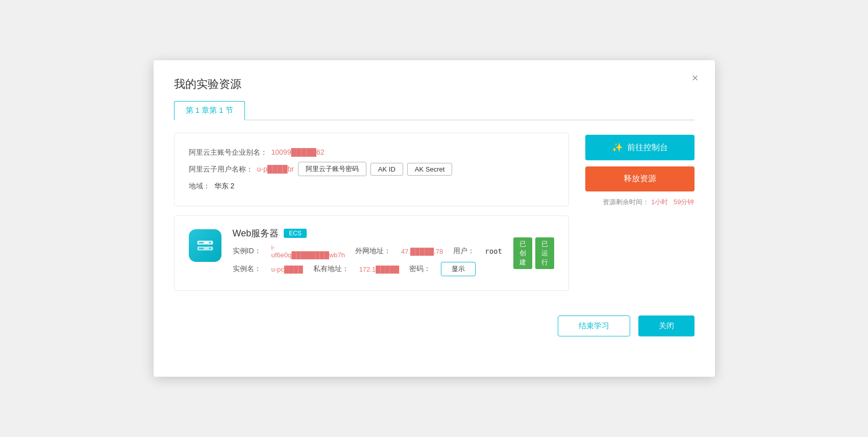  Describe the element at coordinates (371, 253) in the screenshot. I see `server-card: Web服务器 ECS 实例ID： i-uf6e0q████████wb7h 外网…` at that location.